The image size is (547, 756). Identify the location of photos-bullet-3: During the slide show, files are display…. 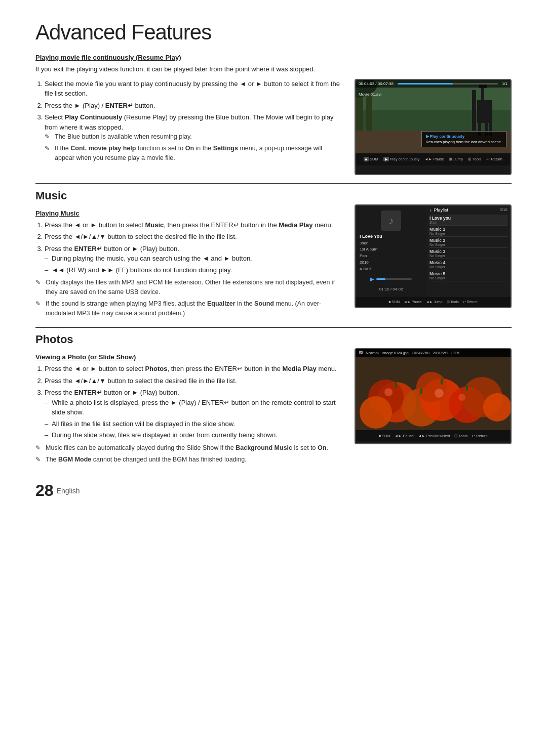
(193, 435).